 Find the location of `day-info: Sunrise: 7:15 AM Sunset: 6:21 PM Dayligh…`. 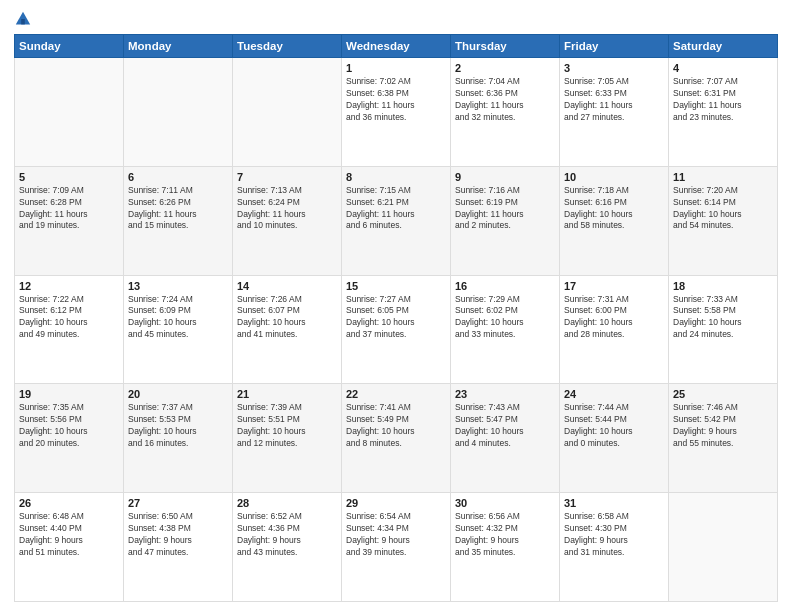

day-info: Sunrise: 7:15 AM Sunset: 6:21 PM Dayligh… is located at coordinates (396, 209).